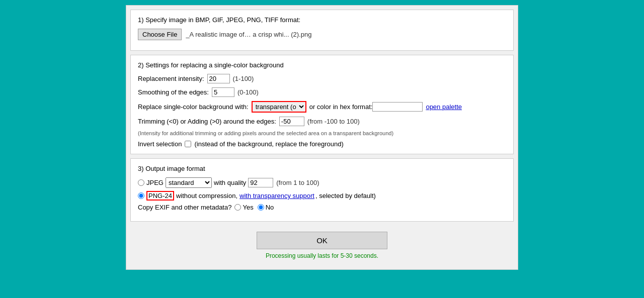  I want to click on section-1: 1) Specify image in BMP, GIF, JPEG, PNG,…, so click(322, 30).